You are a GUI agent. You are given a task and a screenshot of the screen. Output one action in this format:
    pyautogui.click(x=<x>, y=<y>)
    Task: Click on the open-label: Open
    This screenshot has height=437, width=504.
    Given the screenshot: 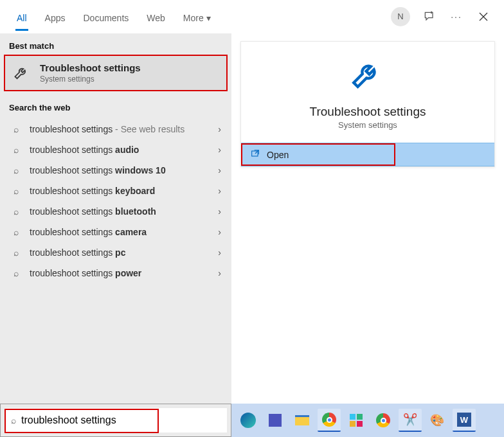 What is the action you would take?
    pyautogui.click(x=278, y=155)
    